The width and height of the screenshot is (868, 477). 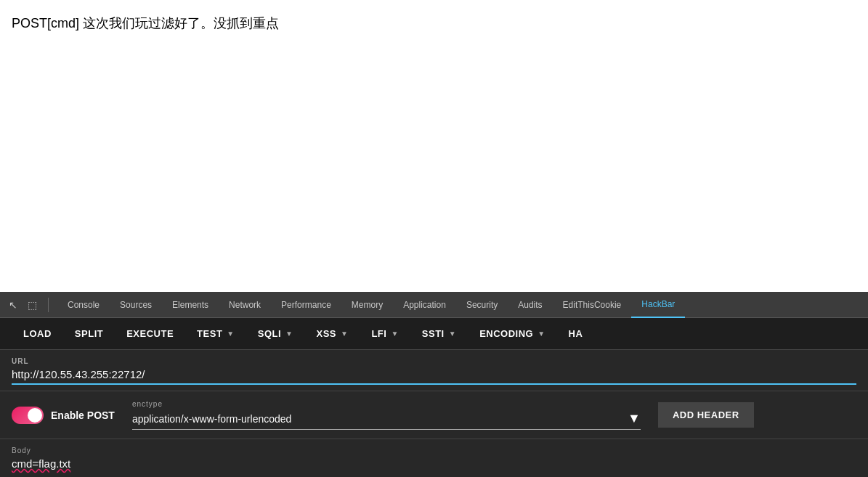 I want to click on tab-console: Console, so click(x=84, y=305).